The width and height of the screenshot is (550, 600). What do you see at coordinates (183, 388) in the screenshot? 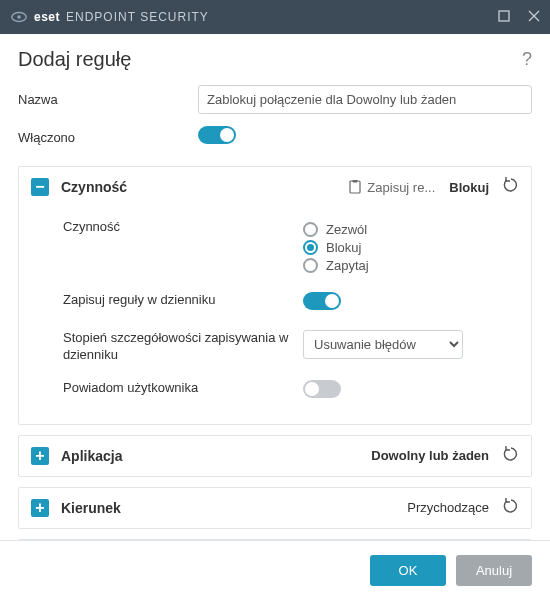
I see `notify-label: Powiadom użytkownika` at bounding box center [183, 388].